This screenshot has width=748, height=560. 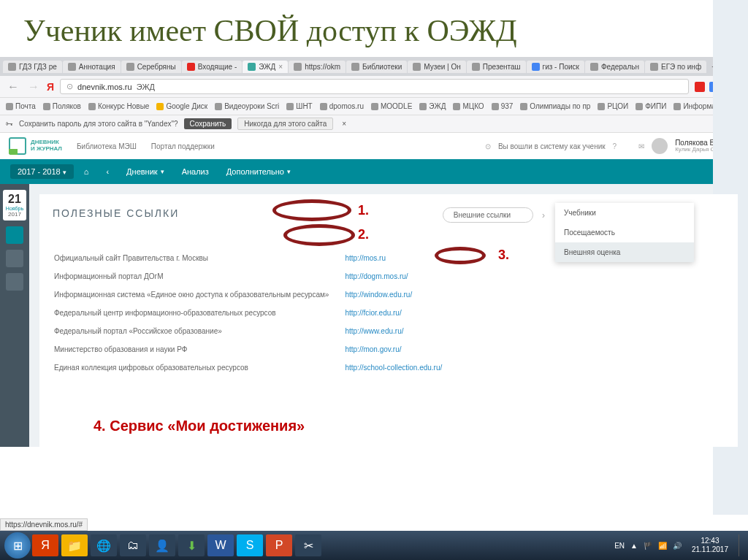 What do you see at coordinates (663, 546) in the screenshot?
I see `network-icon: 📶` at bounding box center [663, 546].